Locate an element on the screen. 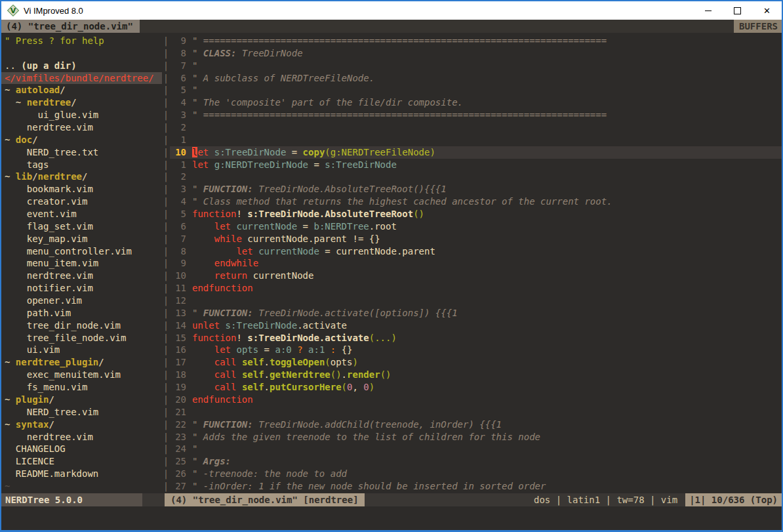 The height and width of the screenshot is (532, 783). tree-item: ~ autoload/ is located at coordinates (81, 91).